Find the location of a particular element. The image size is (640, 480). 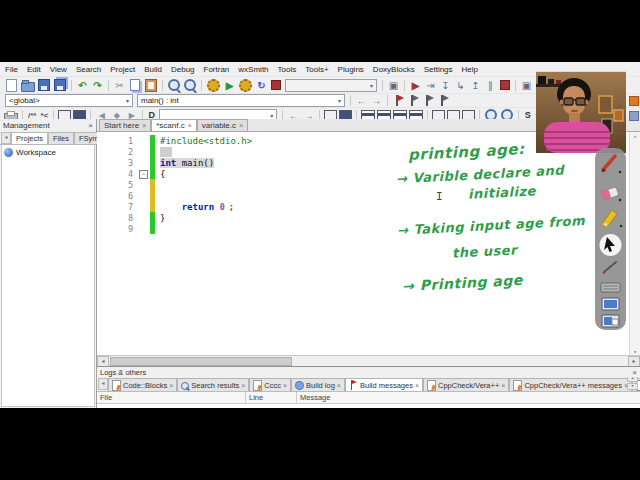

line-number: 2 is located at coordinates (117, 152).